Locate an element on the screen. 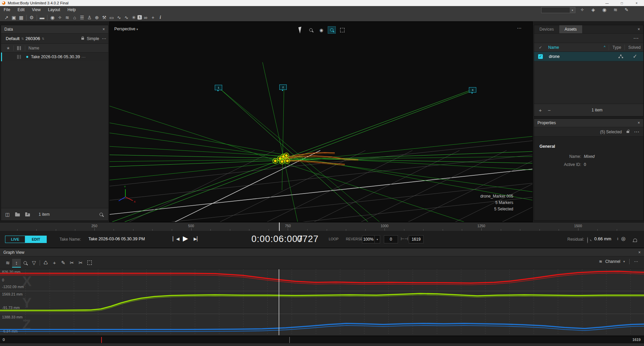 The image size is (644, 346). add-icon: + is located at coordinates (153, 18).